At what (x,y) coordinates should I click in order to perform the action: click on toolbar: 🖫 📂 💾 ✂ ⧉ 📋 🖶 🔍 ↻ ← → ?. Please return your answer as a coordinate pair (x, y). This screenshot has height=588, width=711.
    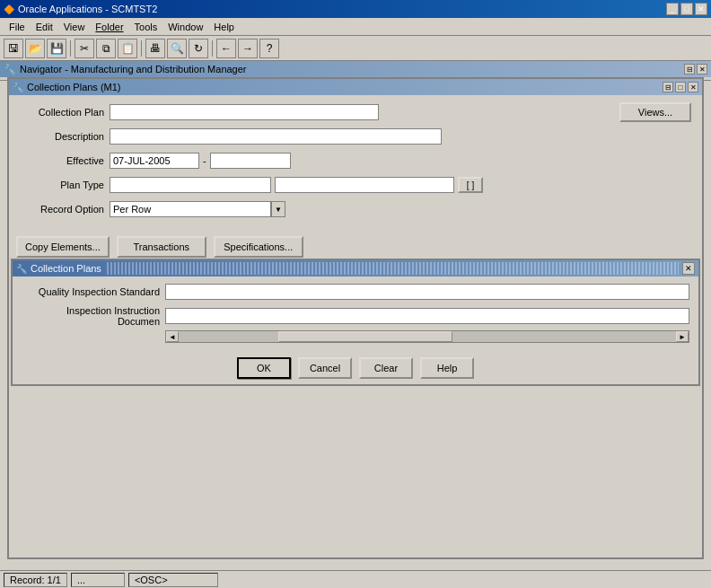
    Looking at the image, I should click on (356, 48).